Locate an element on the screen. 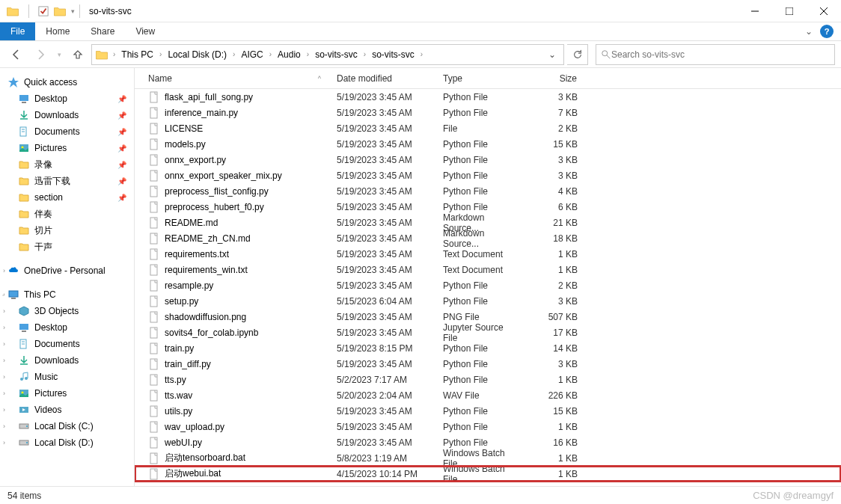 Image resolution: width=841 pixels, height=504 pixels. file-type-cell: WAV File is located at coordinates (480, 396).